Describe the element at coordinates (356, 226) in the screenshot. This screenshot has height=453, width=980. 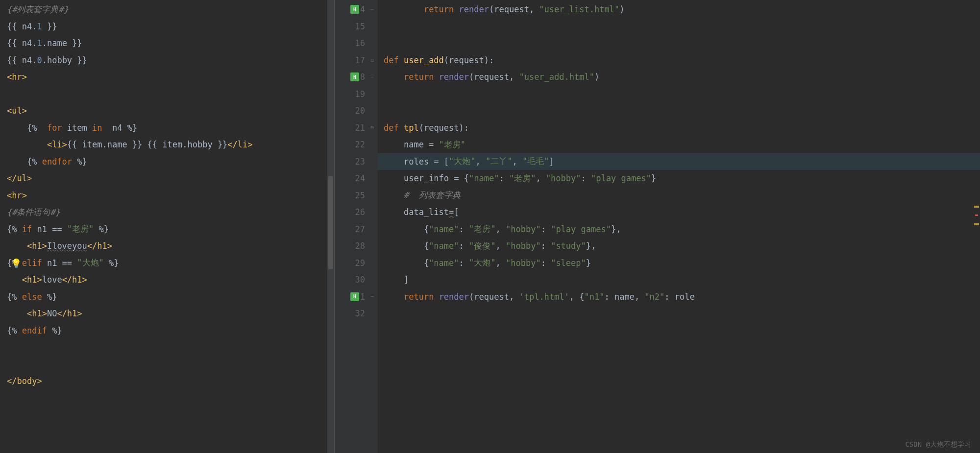
I see `right-gutter: H14− 15 16 17⊟ H18− 19 20 21⊟ 22 23 24 2…` at that location.